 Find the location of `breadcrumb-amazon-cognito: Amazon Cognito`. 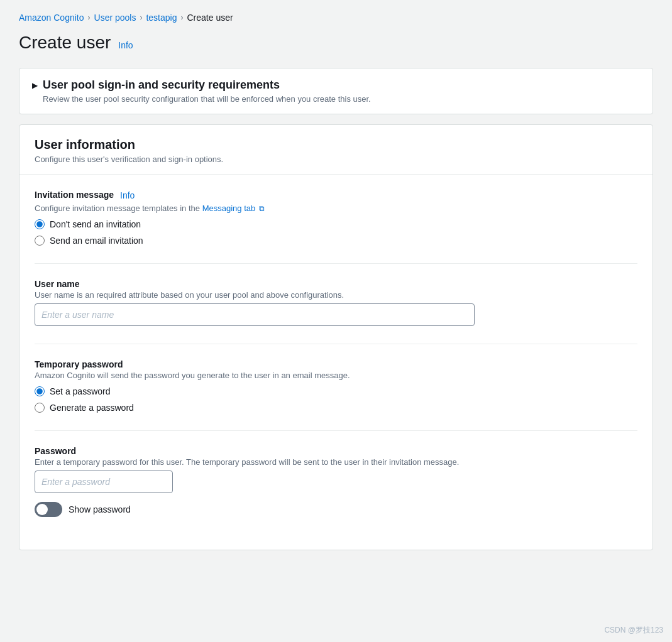

breadcrumb-amazon-cognito: Amazon Cognito is located at coordinates (52, 18).